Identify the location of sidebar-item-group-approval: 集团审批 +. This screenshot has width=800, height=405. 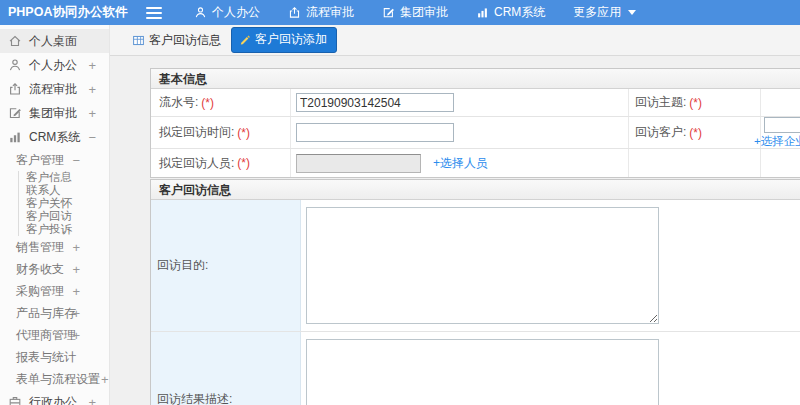
(54, 113).